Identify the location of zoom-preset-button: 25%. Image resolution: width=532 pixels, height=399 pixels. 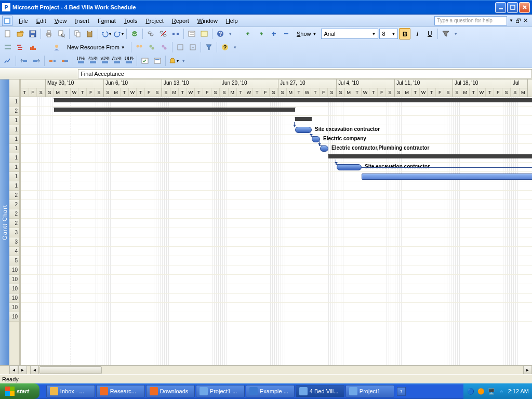
(93, 61).